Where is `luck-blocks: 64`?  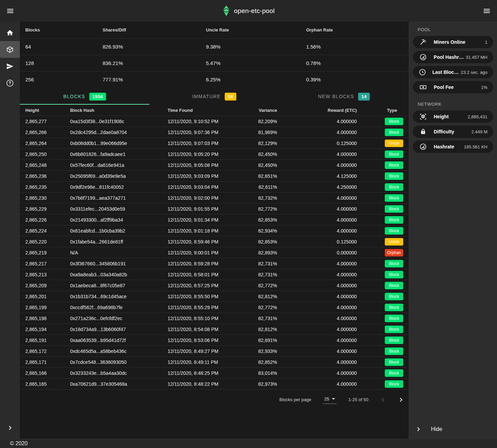
luck-blocks: 64 is located at coordinates (64, 47).